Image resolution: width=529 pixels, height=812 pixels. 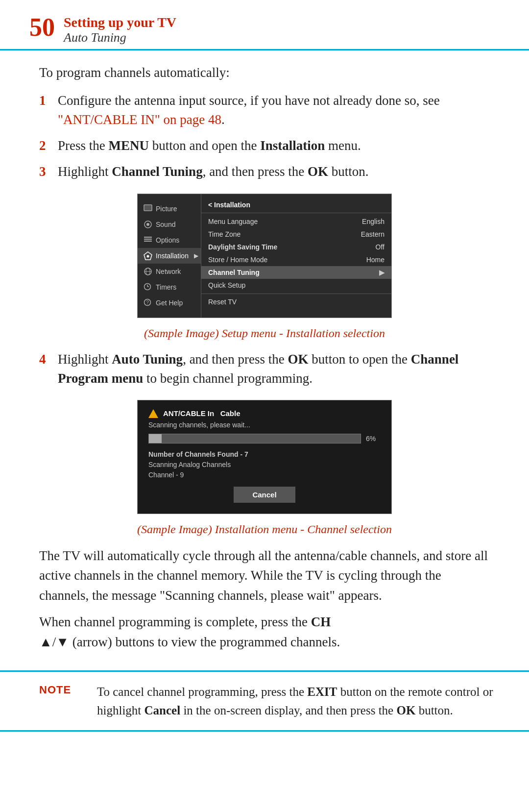 I want to click on options-label: Options, so click(x=168, y=240).